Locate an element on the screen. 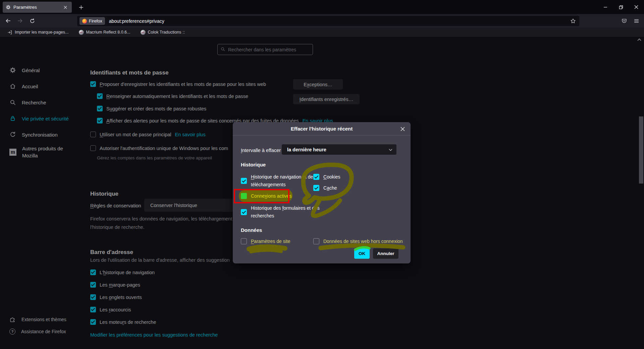  checkbox-row-active-logins: Connexions actives is located at coordinates (266, 196).